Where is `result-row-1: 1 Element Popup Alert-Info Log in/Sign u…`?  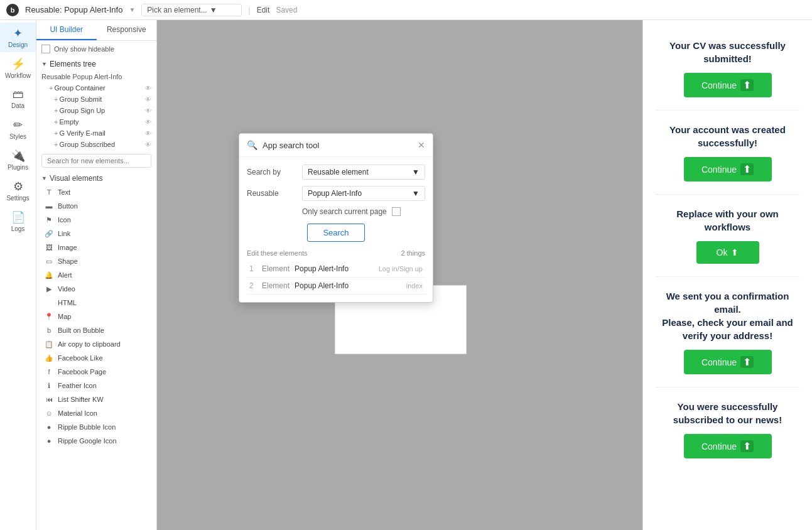
result-row-1: 1 Element Popup Alert-Info Log in/Sign u… is located at coordinates (336, 269).